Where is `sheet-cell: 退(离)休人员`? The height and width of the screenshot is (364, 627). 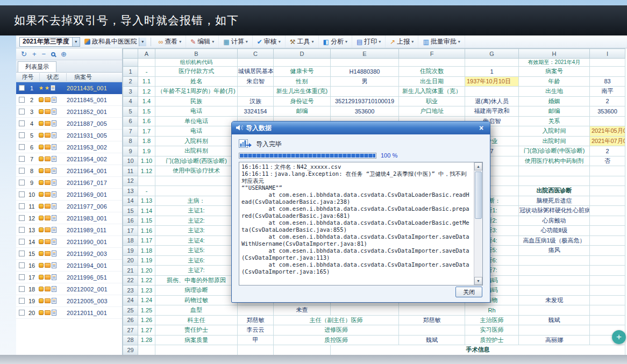 sheet-cell: 退(离)休人员 is located at coordinates (492, 101).